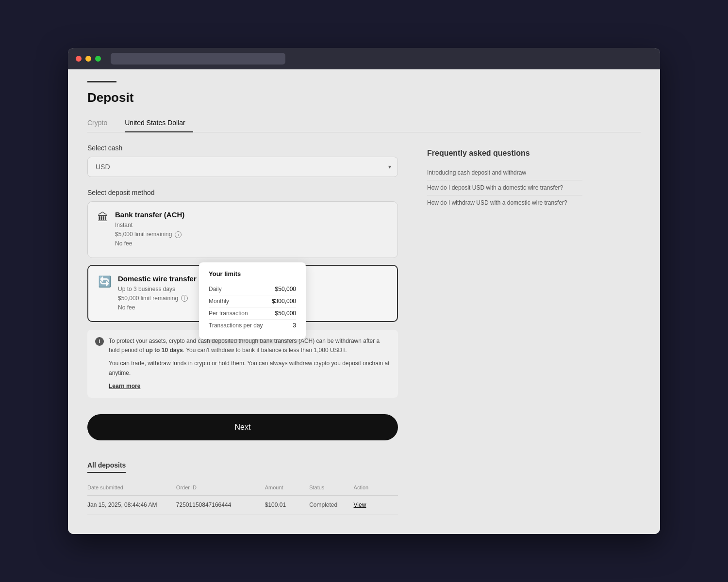  What do you see at coordinates (198, 59) in the screenshot?
I see `url-bar` at bounding box center [198, 59].